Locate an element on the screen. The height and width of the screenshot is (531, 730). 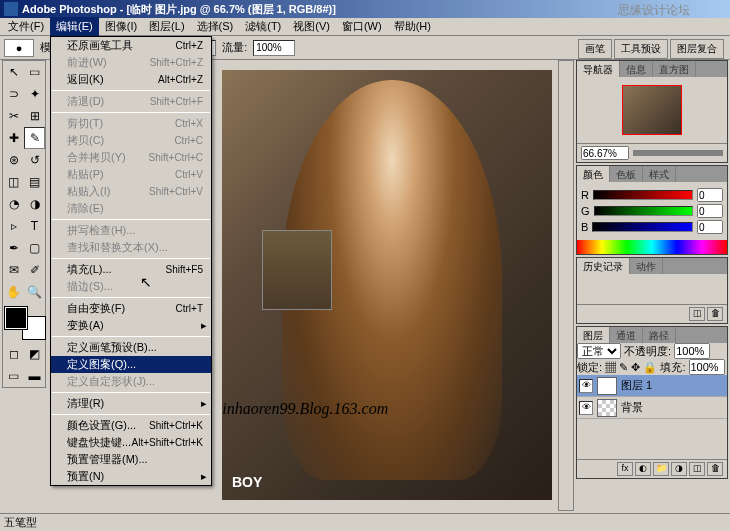
layer-adjust-icon: ◑ is located at coordinates (679, 469).